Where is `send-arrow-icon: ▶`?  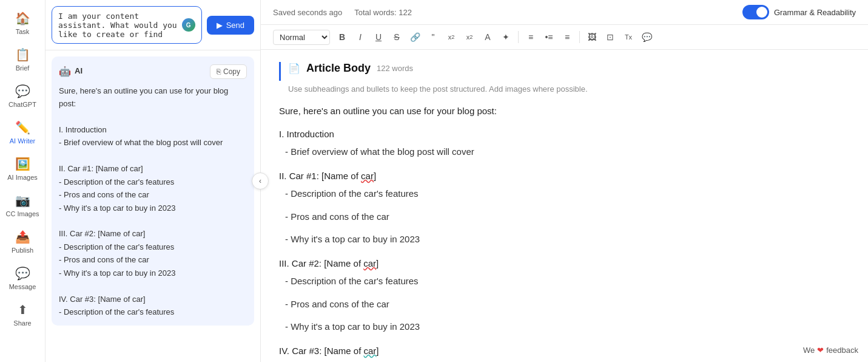 send-arrow-icon: ▶ is located at coordinates (220, 26).